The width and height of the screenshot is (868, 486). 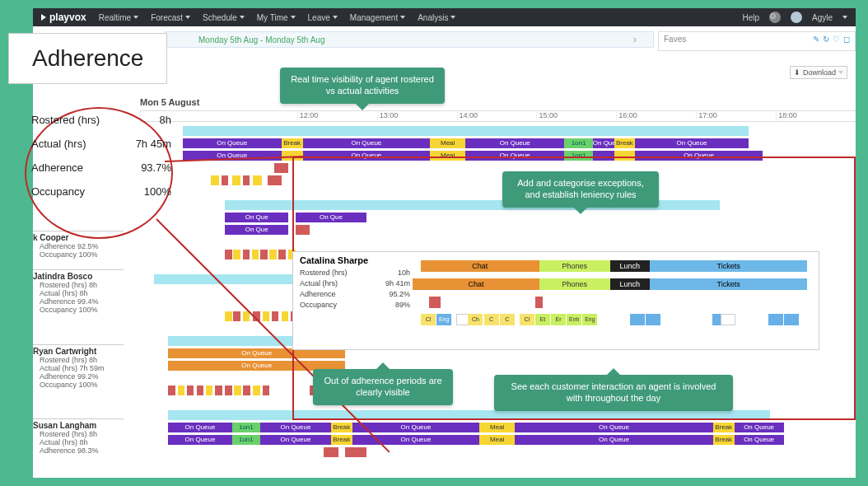 What do you see at coordinates (614, 393) in the screenshot?
I see `callout-interactions: See each customer interaction an agent i…` at bounding box center [614, 393].